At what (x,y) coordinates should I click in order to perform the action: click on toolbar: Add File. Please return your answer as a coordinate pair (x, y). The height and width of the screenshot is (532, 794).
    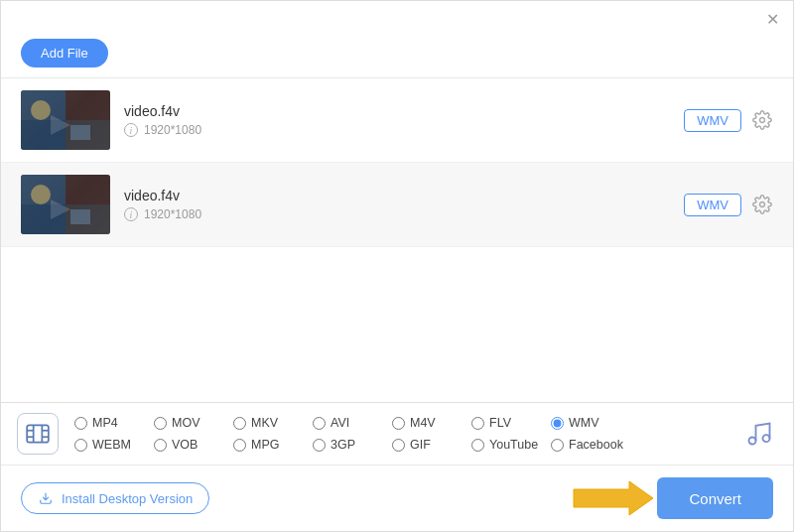
    Looking at the image, I should click on (397, 56).